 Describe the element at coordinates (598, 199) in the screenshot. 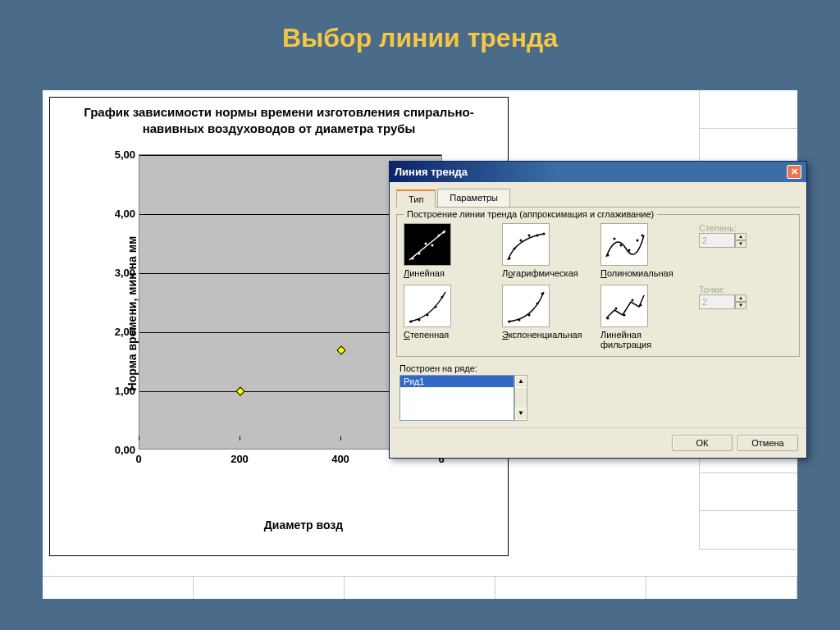

I see `tab-row: Тип Параметры` at that location.